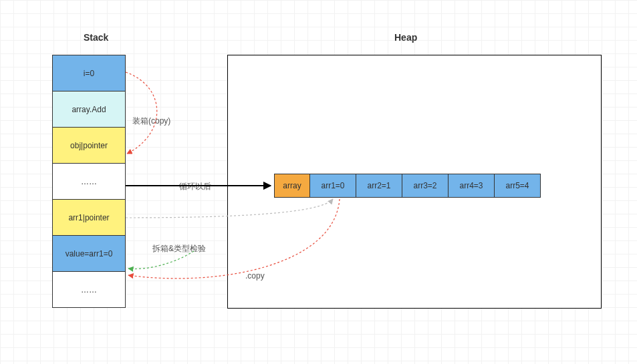 Image resolution: width=637 pixels, height=364 pixels. Describe the element at coordinates (89, 290) in the screenshot. I see `stack-cell-ellipsis2: ……` at that location.